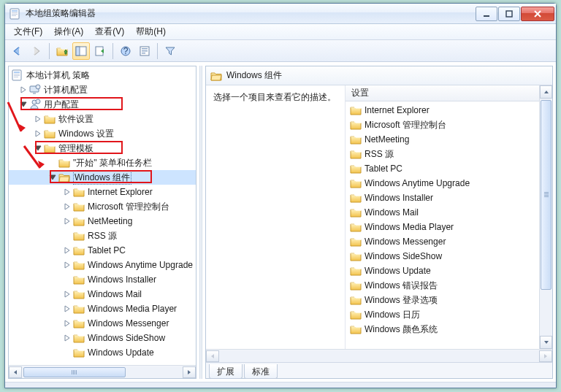 This screenshot has height=392, width=561. Describe the element at coordinates (102, 221) in the screenshot. I see `tree-item: NetMeeting` at that location.